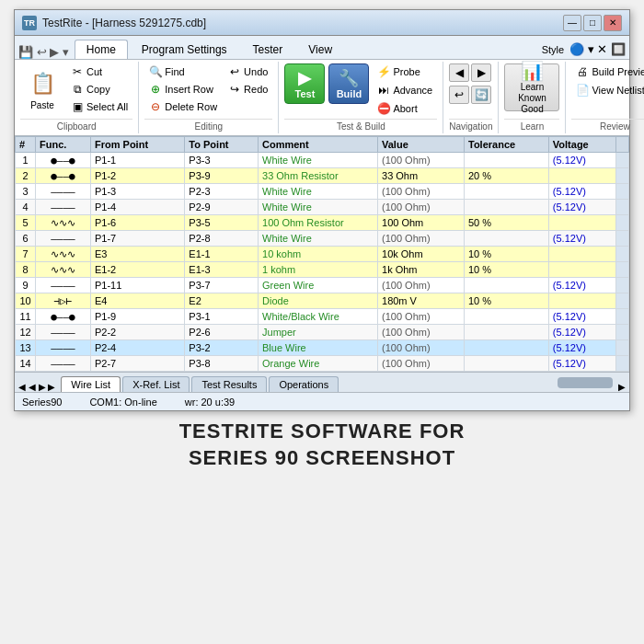 The width and height of the screenshot is (644, 644). What do you see at coordinates (607, 72) in the screenshot?
I see `build-preview-button: 🖨 Build Preview` at bounding box center [607, 72].